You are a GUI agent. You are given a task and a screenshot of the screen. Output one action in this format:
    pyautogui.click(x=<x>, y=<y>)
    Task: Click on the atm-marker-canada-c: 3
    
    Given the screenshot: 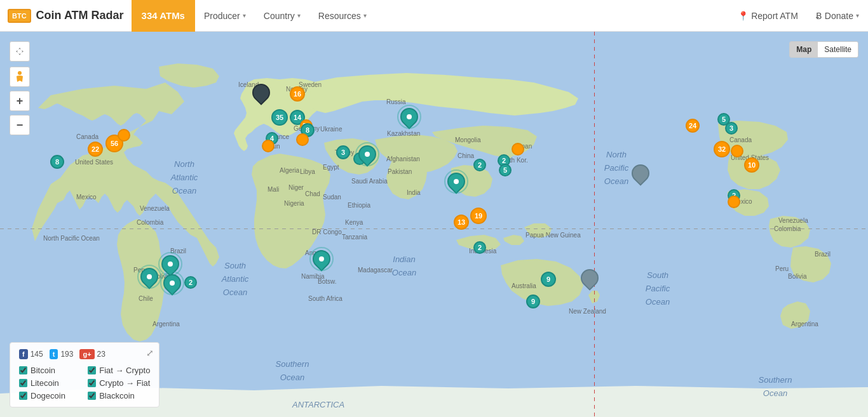 What is the action you would take?
    pyautogui.click(x=731, y=128)
    